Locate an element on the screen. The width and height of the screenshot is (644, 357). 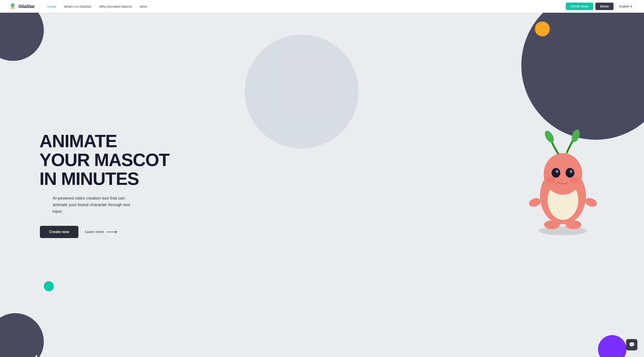
nav-right: COVID News Demo English ▾ is located at coordinates (600, 6).